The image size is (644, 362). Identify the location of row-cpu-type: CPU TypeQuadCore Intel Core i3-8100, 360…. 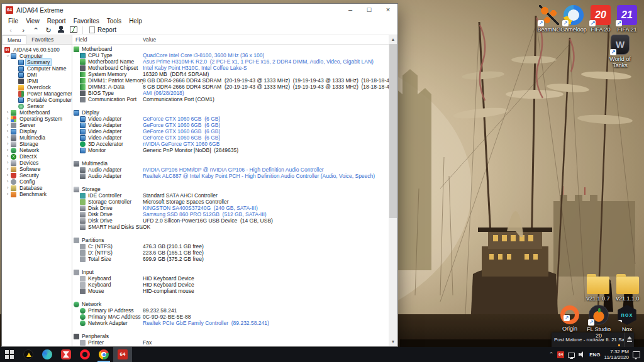
(230, 55).